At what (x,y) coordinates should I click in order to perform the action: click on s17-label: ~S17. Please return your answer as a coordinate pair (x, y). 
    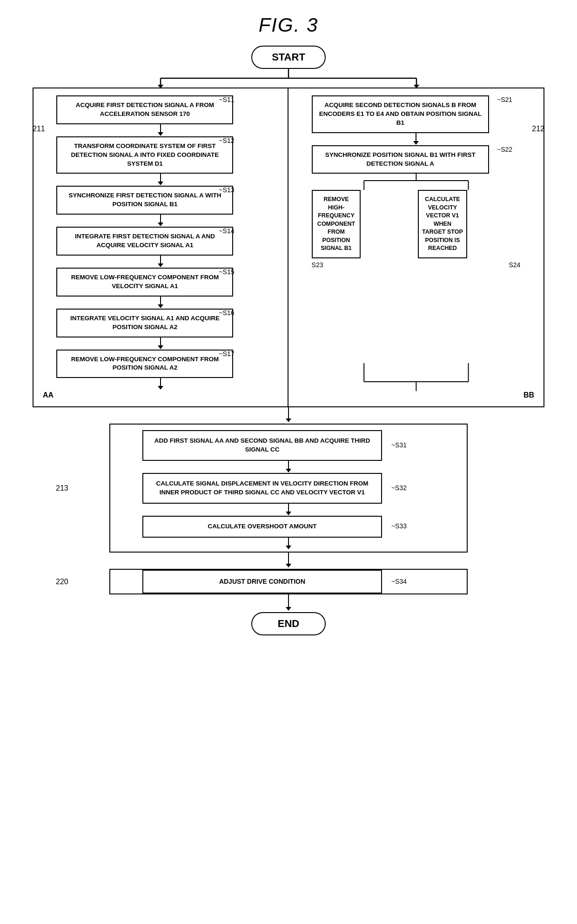
    Looking at the image, I should click on (226, 354).